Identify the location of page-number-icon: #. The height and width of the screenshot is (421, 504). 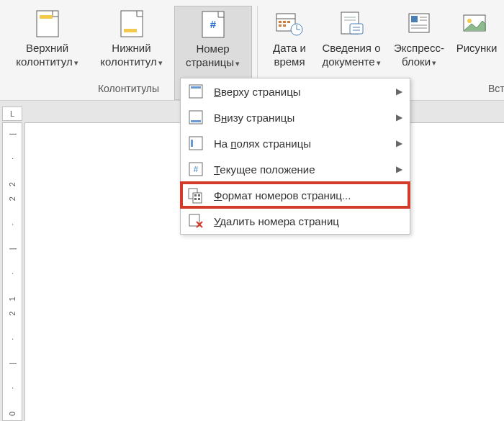
(213, 24).